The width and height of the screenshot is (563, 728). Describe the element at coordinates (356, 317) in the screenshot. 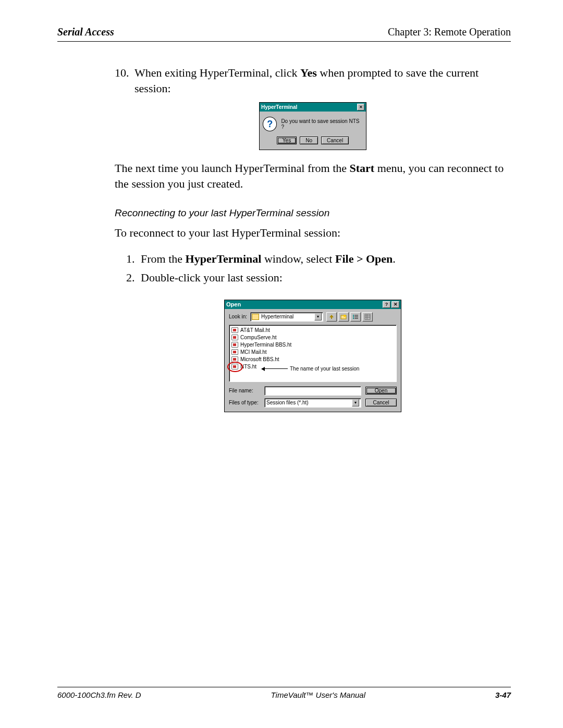

I see `list-view-icon` at that location.